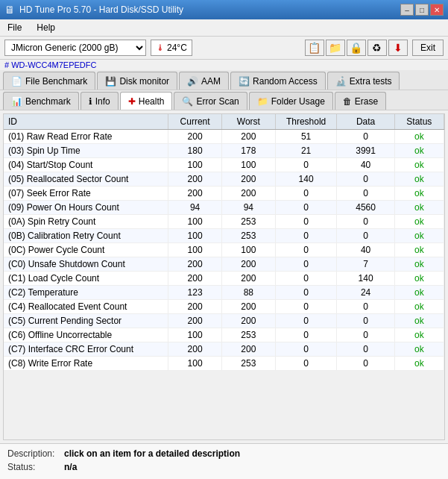 This screenshot has width=448, height=479. Describe the element at coordinates (100, 101) in the screenshot. I see `tab-info: ℹ Info` at that location.